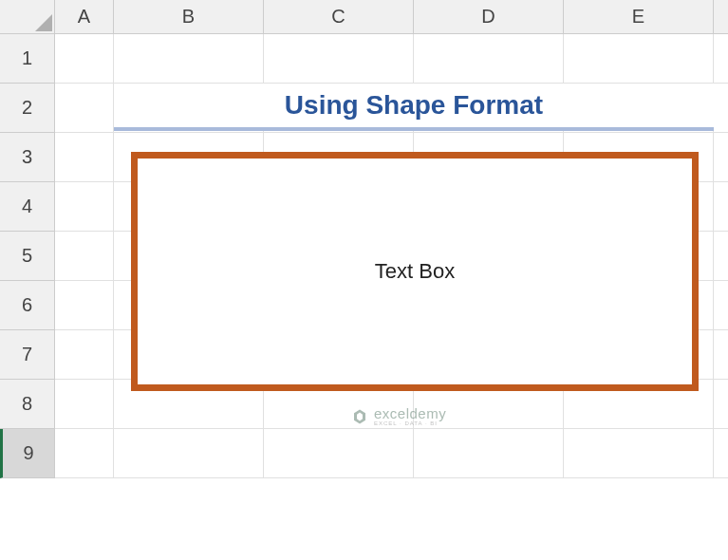  Describe the element at coordinates (28, 59) in the screenshot. I see `row-header-1: 1` at that location.